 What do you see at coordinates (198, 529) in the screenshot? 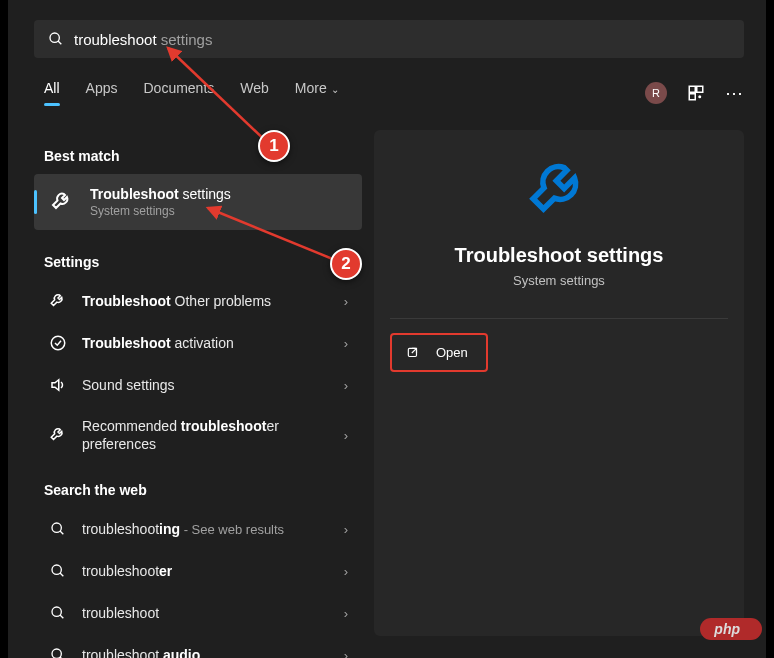
I see `list-item: troubleshooting - See web results ›` at bounding box center [198, 529].